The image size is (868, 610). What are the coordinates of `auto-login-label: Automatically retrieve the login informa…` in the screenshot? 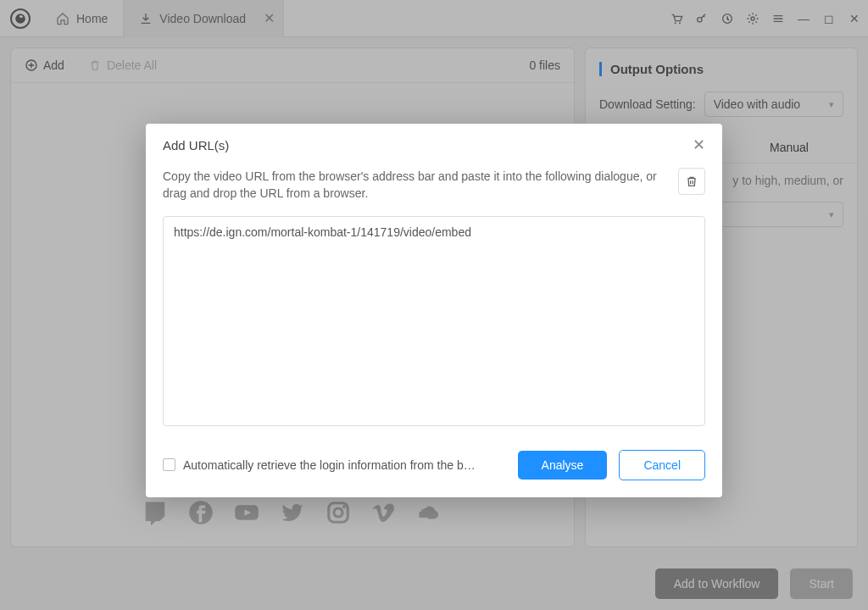 It's located at (329, 465).